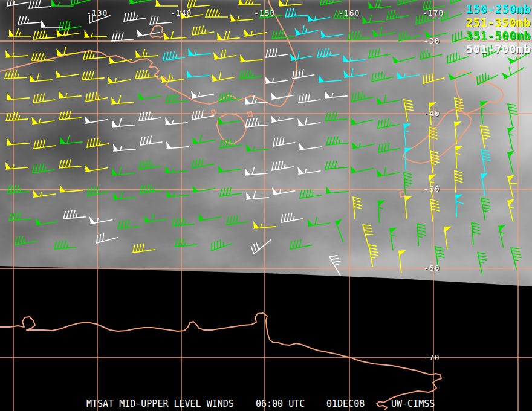  What do you see at coordinates (213, 112) in the screenshot?
I see `coastline-king_island` at bounding box center [213, 112].